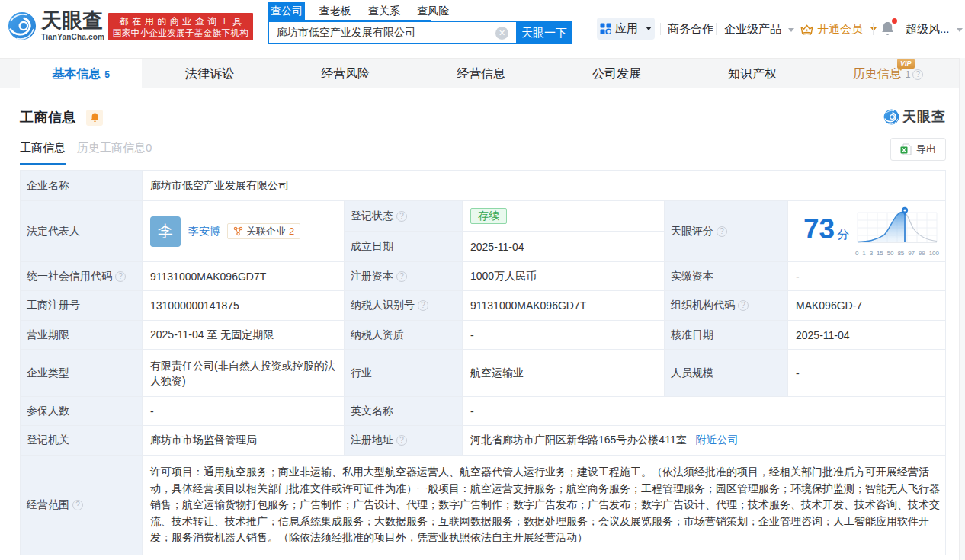 The image size is (965, 560). What do you see at coordinates (564, 306) in the screenshot?
I see `taxpayer-id-value: 91131000MAK096GD7T` at bounding box center [564, 306].